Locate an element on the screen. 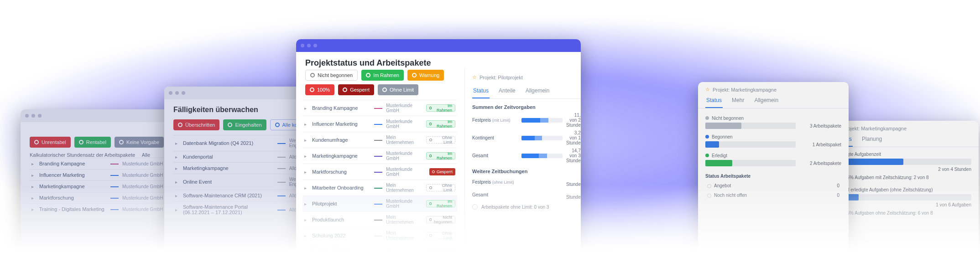  section-title: Anzahl erledigte Aufgaben (ohne Zeitschä… is located at coordinates (903, 190).